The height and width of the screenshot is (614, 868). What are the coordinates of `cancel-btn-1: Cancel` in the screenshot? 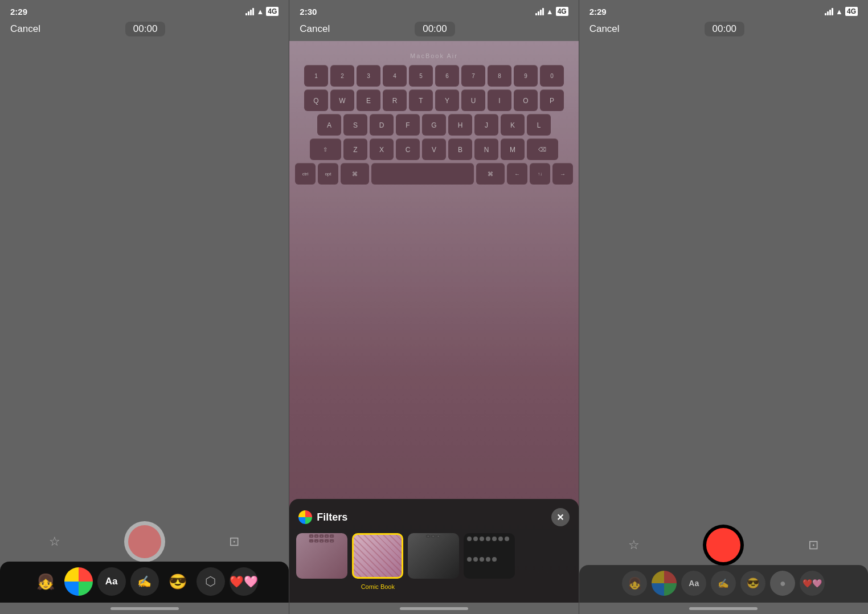 It's located at (25, 29).